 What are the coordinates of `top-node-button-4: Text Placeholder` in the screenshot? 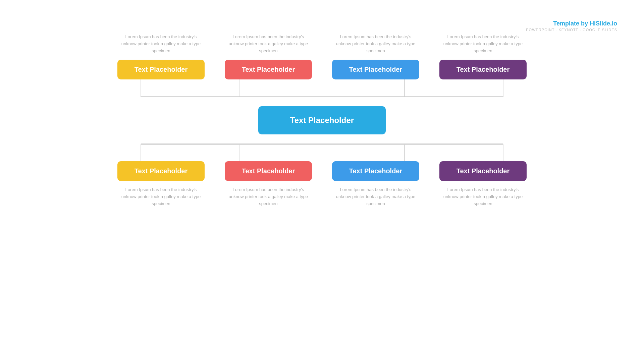 It's located at (483, 70).